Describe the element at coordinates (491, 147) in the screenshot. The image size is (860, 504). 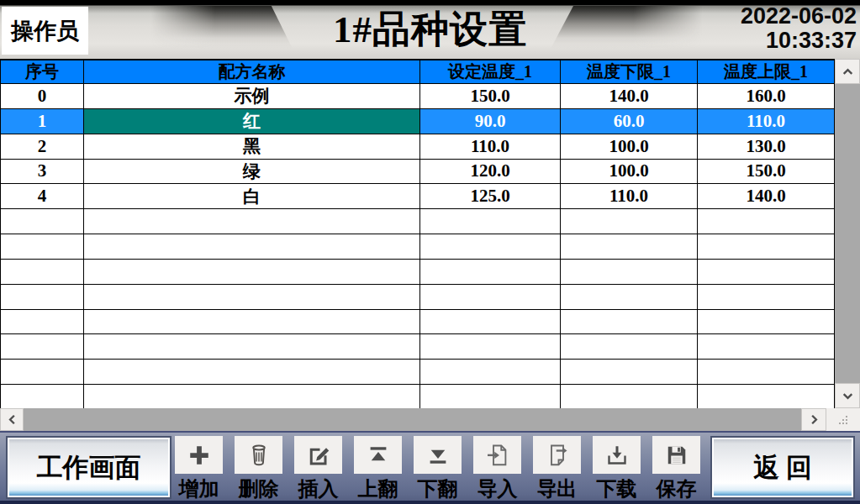
I see `table-cell-2-2: 110.0` at that location.